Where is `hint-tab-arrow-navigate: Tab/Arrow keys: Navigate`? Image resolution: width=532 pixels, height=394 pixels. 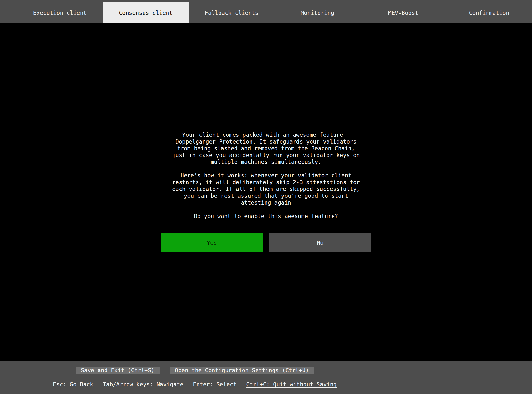 hint-tab-arrow-navigate: Tab/Arrow keys: Navigate is located at coordinates (143, 384).